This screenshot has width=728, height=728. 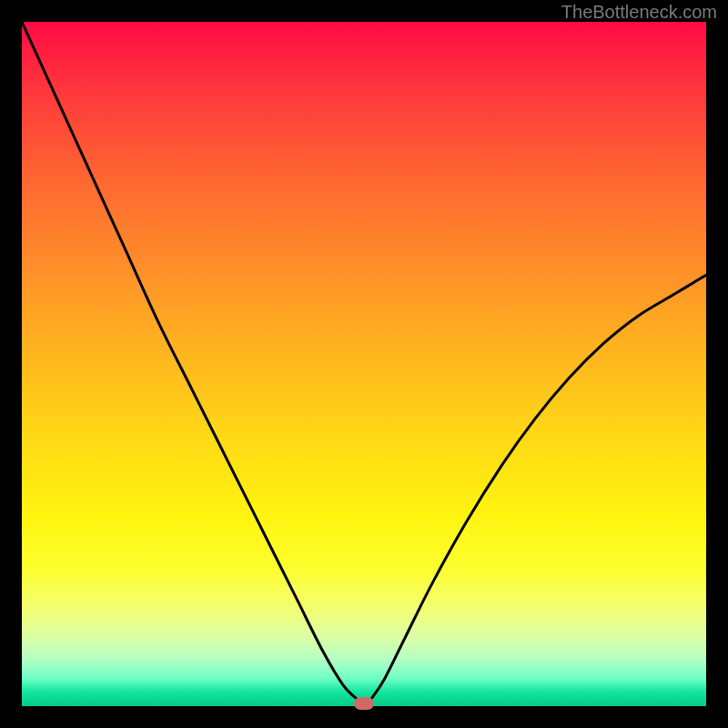 I want to click on watermark-text: TheBottleneck.com, so click(x=639, y=13).